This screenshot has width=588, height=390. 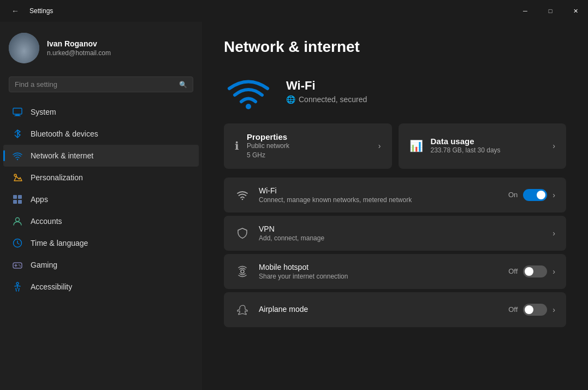 What do you see at coordinates (395, 91) in the screenshot?
I see `wifi-hero: Wi-Fi 🌐 Connected, secured` at bounding box center [395, 91].